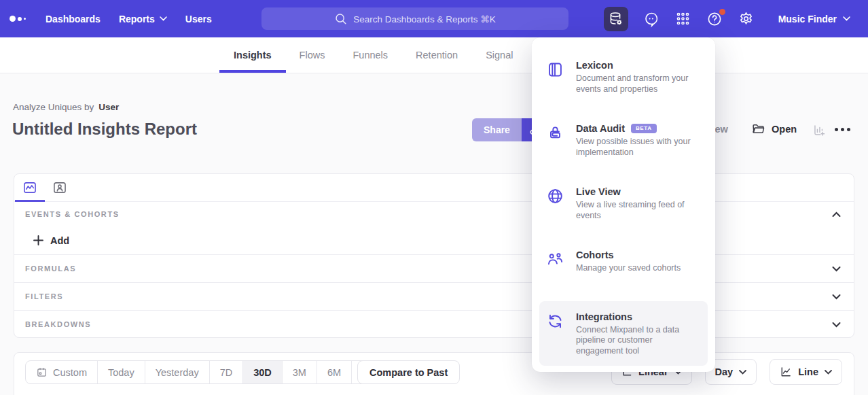 Image resolution: width=868 pixels, height=395 pixels. What do you see at coordinates (842, 129) in the screenshot?
I see `dot` at bounding box center [842, 129].